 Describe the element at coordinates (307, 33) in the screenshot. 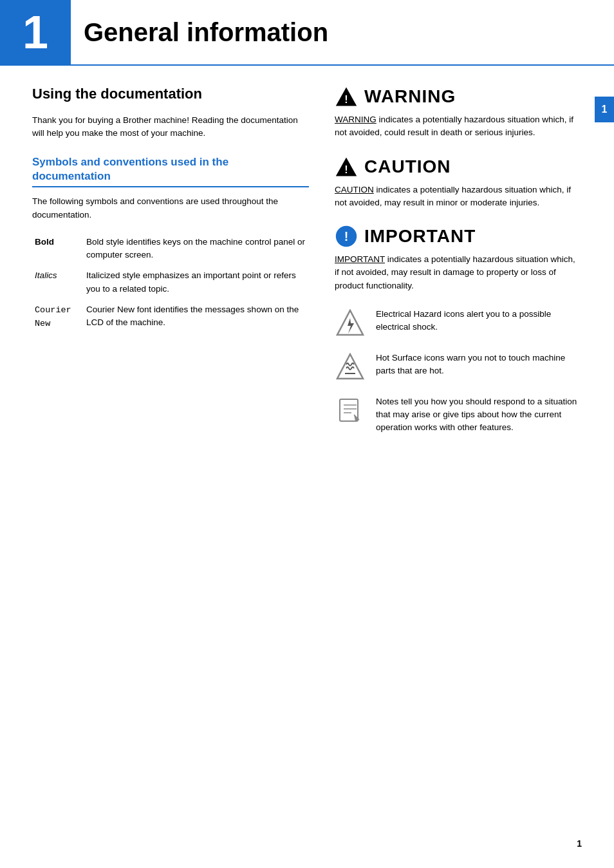

I see `chapter-header: 1 General information` at that location.